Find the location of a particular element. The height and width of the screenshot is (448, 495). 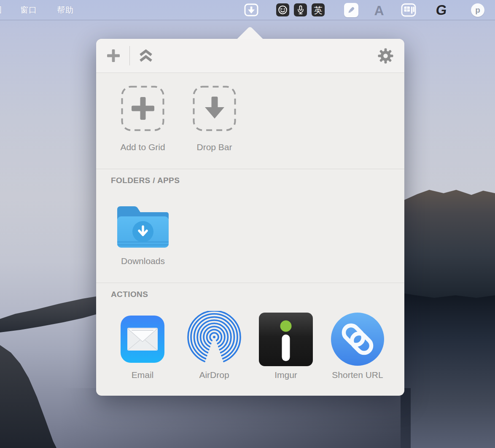

menu-bar: 图 窗口 帮助 is located at coordinates (248, 10).